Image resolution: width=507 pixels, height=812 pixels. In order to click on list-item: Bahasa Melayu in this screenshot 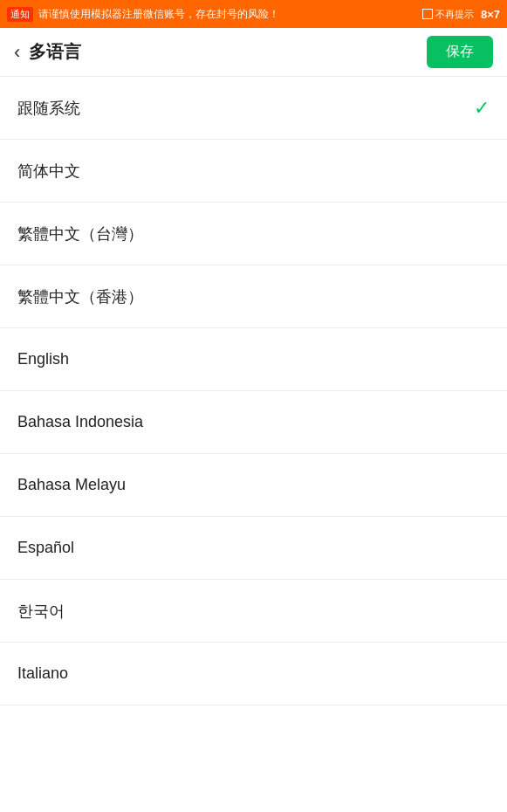, I will do `click(253, 485)`.